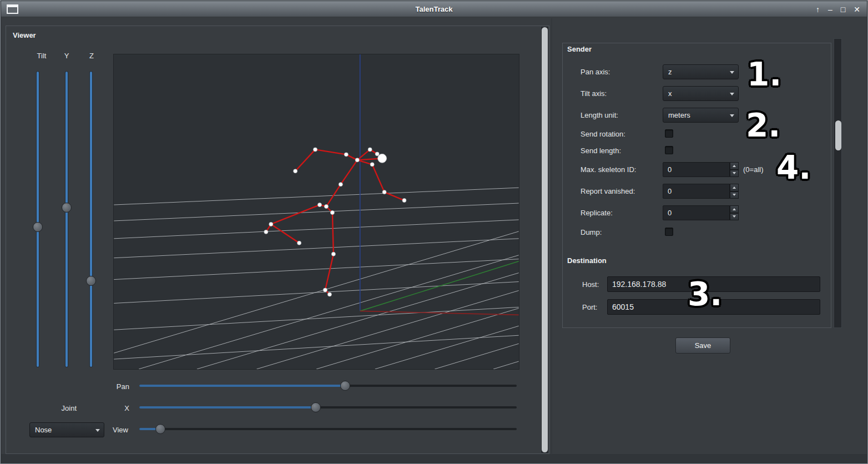  I want to click on tilt-axis-label: Tilt axis:, so click(594, 93).